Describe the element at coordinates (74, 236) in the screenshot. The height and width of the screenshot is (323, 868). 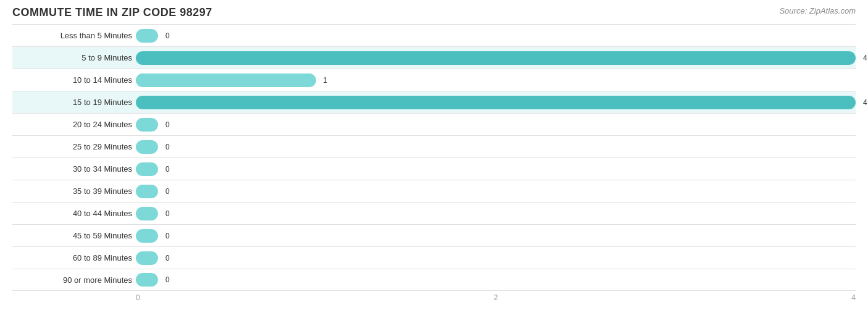
I see `bar-label: 45 to 59 Minutes` at that location.